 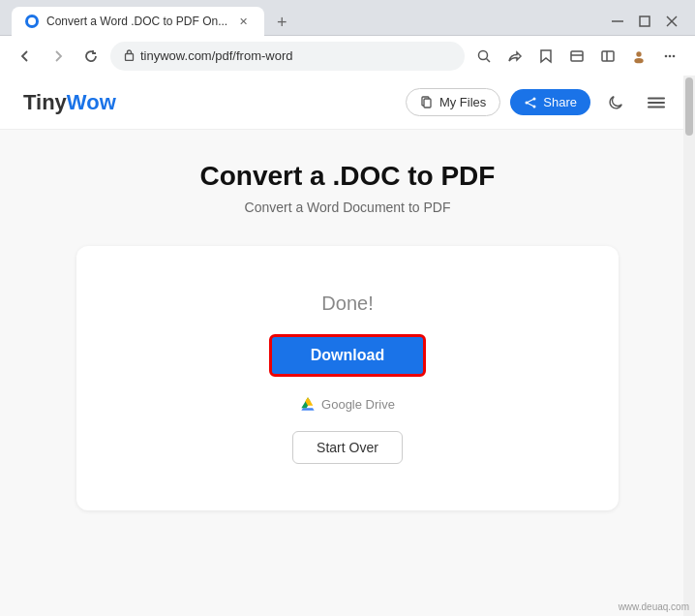 What do you see at coordinates (32, 21) in the screenshot?
I see `tab-favicon` at bounding box center [32, 21].